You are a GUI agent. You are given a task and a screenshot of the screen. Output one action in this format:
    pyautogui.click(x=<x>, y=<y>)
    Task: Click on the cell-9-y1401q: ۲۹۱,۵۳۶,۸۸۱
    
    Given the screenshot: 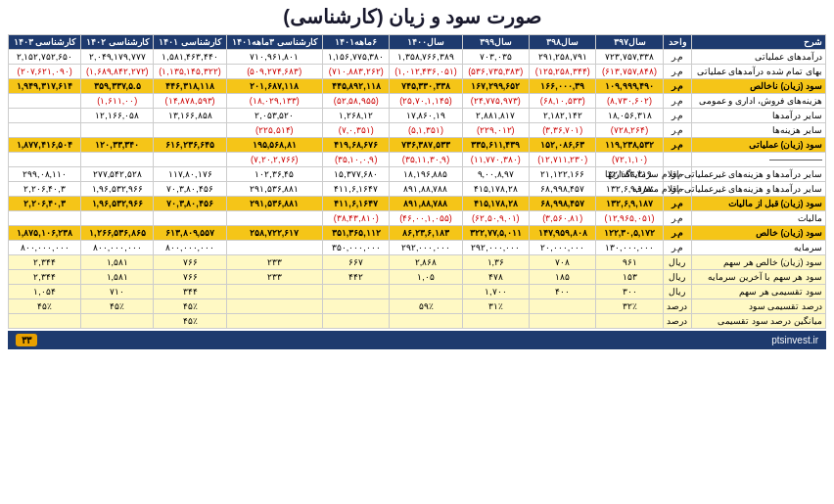 What is the action you would take?
    pyautogui.click(x=274, y=190)
    